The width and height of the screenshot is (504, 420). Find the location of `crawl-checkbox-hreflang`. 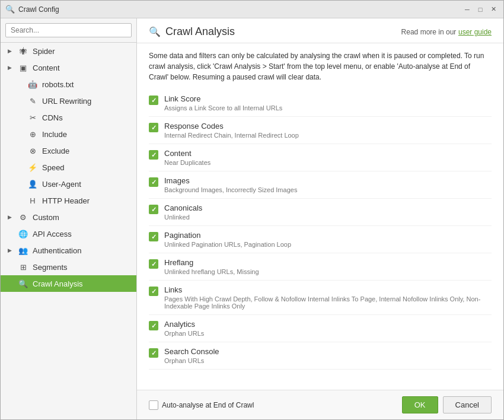

crawl-checkbox-hreflang is located at coordinates (154, 264).